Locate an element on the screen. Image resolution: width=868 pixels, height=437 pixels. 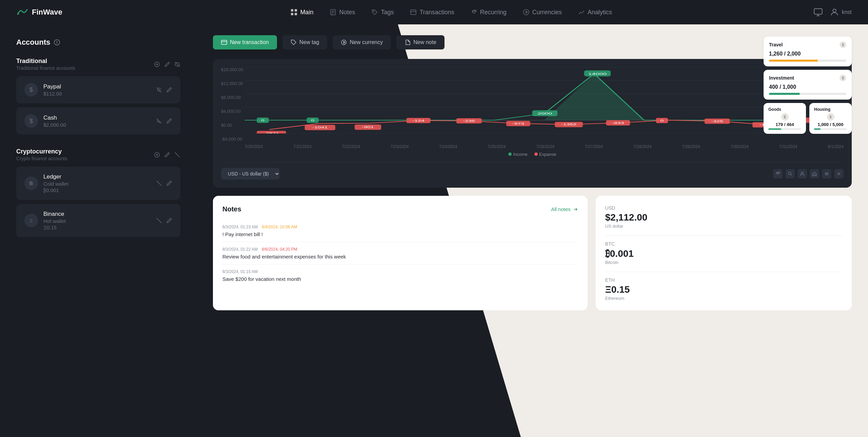
action-bar: New transaction New tag New currency New… is located at coordinates (532, 42).